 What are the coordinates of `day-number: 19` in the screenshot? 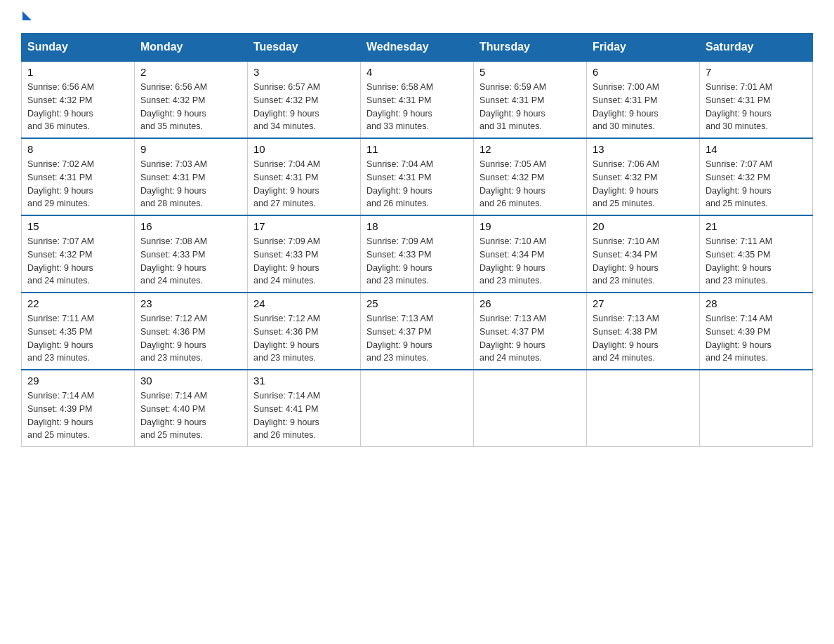 It's located at (530, 226).